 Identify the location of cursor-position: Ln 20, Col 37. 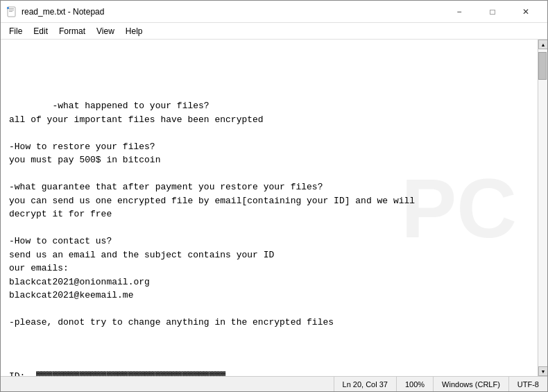
(366, 384).